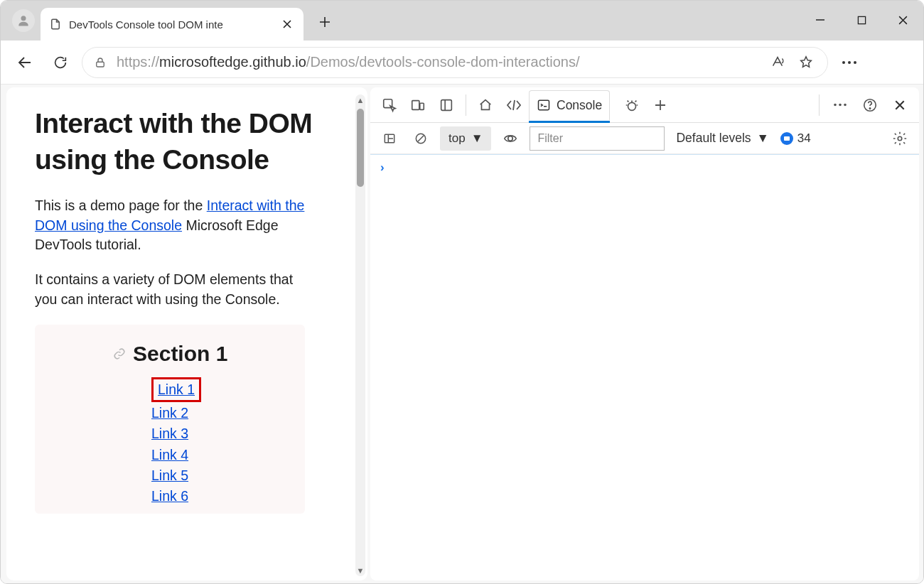 The image size is (924, 584). I want to click on scrollbar-thumb, so click(360, 148).